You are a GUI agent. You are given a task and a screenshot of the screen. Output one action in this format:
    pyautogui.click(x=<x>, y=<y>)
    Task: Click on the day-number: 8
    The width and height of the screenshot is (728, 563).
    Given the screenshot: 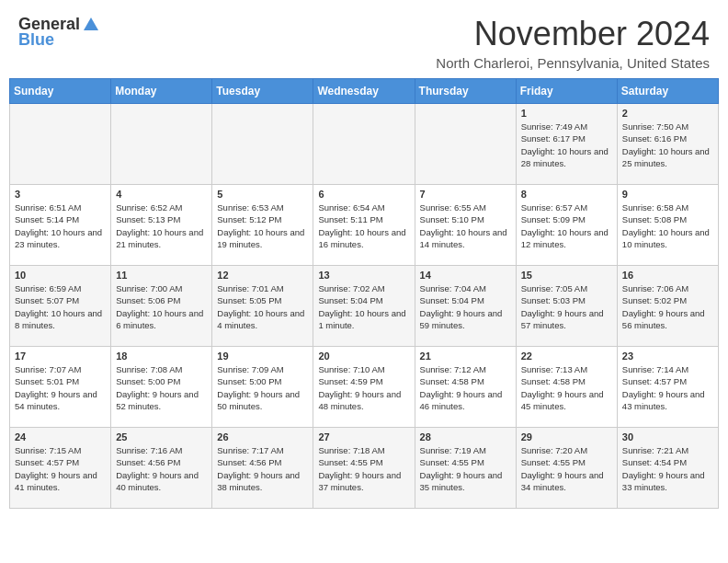 What is the action you would take?
    pyautogui.click(x=566, y=194)
    